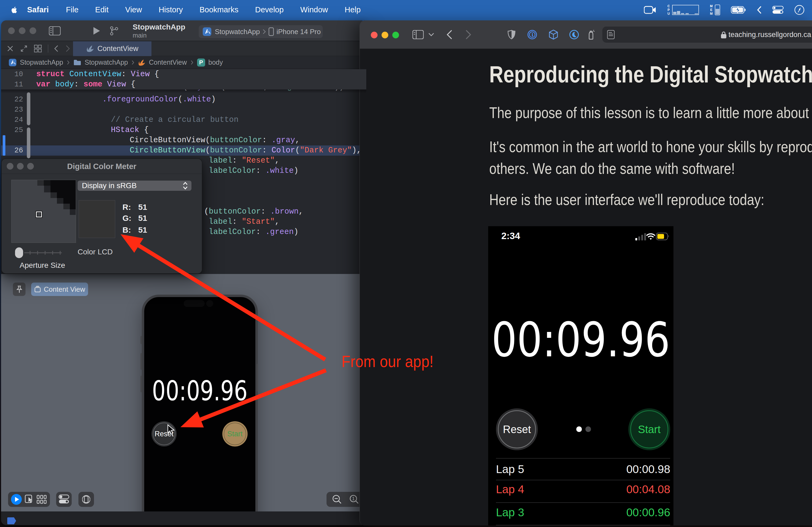  I want to click on page-dot-active, so click(579, 429).